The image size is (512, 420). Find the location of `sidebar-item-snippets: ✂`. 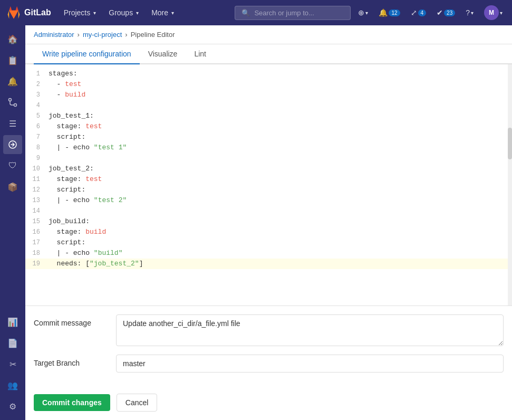

sidebar-item-snippets: ✂ is located at coordinates (13, 364).